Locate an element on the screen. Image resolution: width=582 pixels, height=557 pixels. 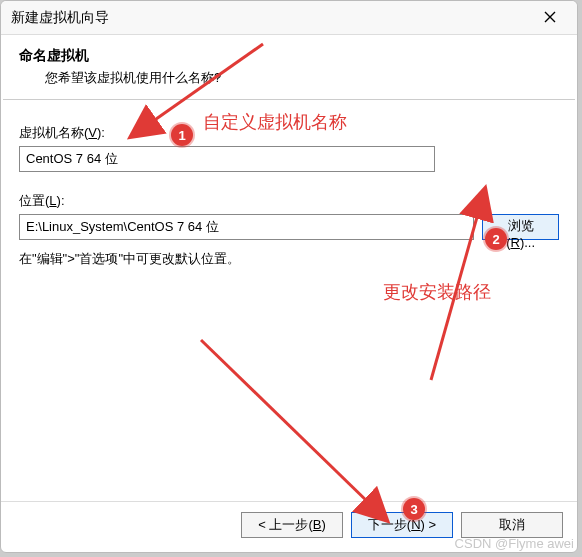
close-button is located at coordinates (550, 18).